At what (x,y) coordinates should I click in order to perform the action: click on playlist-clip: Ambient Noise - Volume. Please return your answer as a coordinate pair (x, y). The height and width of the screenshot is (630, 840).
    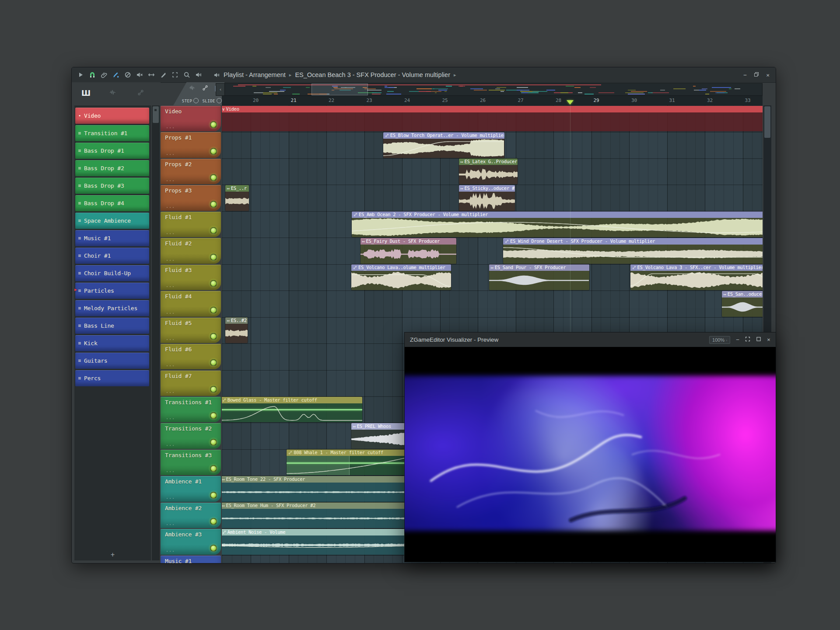
    Looking at the image, I should click on (319, 542).